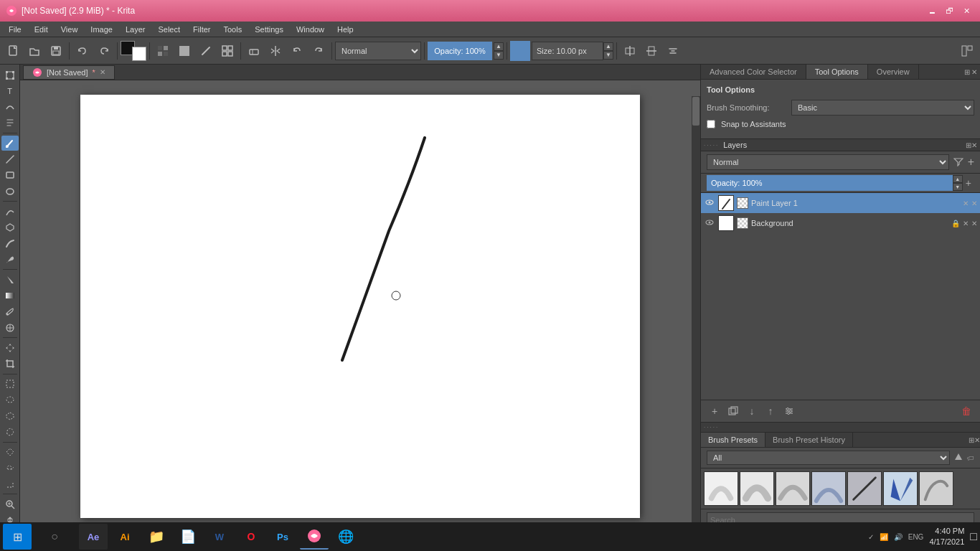 The width and height of the screenshot is (980, 551). What do you see at coordinates (10, 143) in the screenshot?
I see `freehand-brush-tool` at bounding box center [10, 143].